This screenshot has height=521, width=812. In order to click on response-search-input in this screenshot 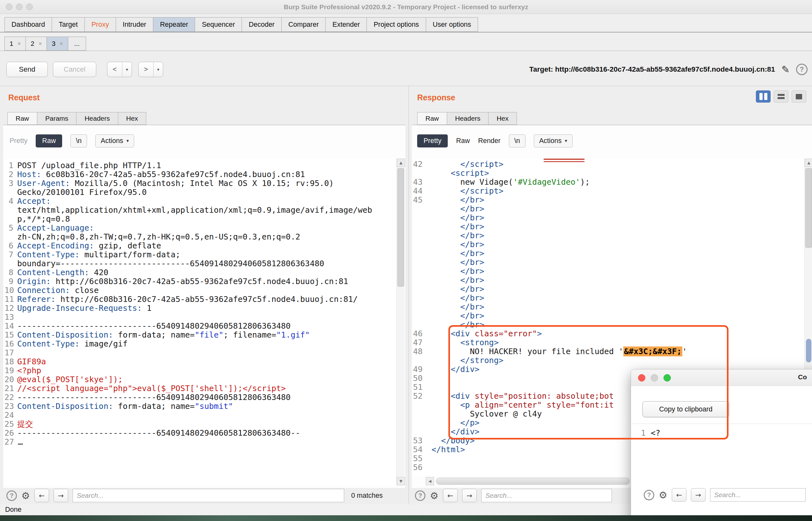, I will do `click(547, 495)`.